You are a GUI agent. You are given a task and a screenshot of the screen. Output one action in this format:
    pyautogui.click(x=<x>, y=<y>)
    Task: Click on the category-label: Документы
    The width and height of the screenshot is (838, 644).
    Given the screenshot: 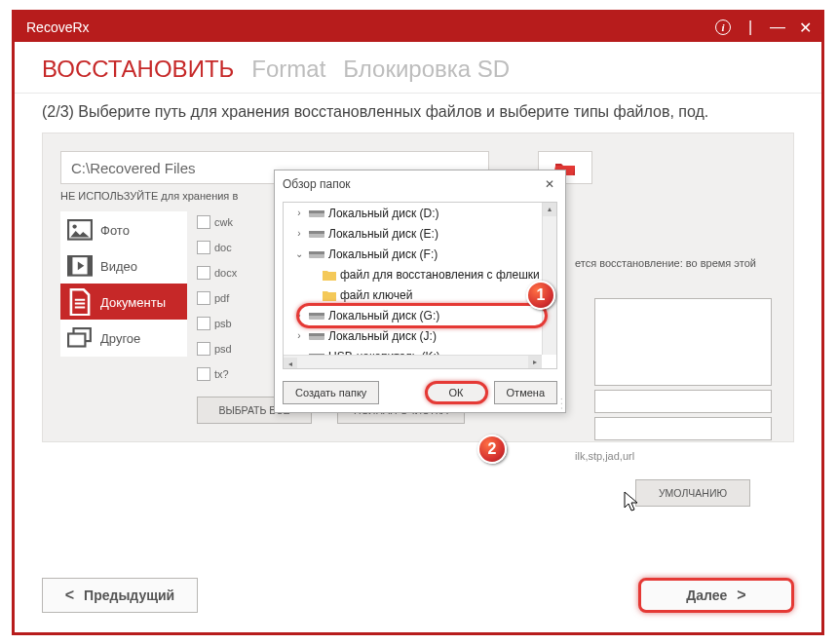 What is the action you would take?
    pyautogui.click(x=133, y=302)
    